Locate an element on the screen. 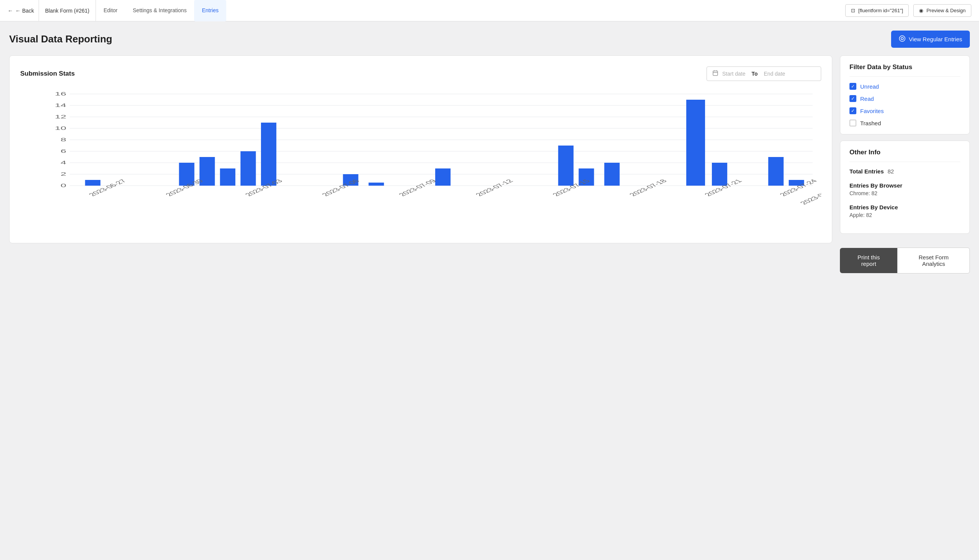 This screenshot has height=560, width=979. device-row: Entries By Device Apple: 82 is located at coordinates (905, 211).